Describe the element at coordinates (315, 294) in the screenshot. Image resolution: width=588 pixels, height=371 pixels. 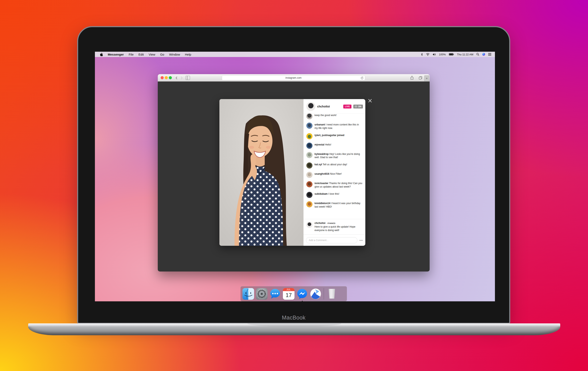
I see `navigation-app-icon` at that location.